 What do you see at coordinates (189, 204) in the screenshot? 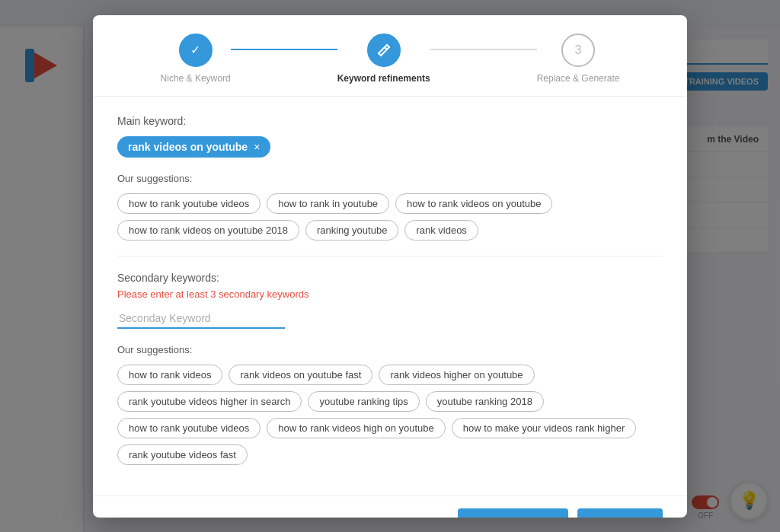
I see `main-suggestion-tag-0: how to rank youtube videos` at bounding box center [189, 204].